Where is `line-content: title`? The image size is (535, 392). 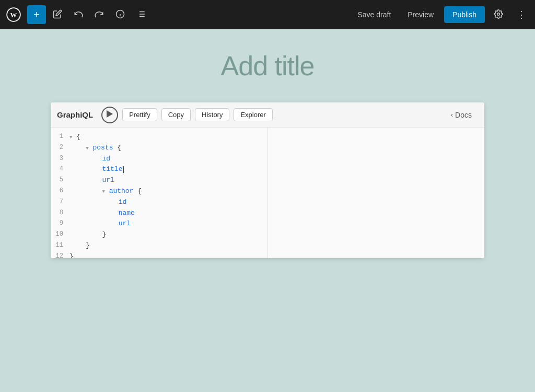
line-content: title is located at coordinates (97, 169).